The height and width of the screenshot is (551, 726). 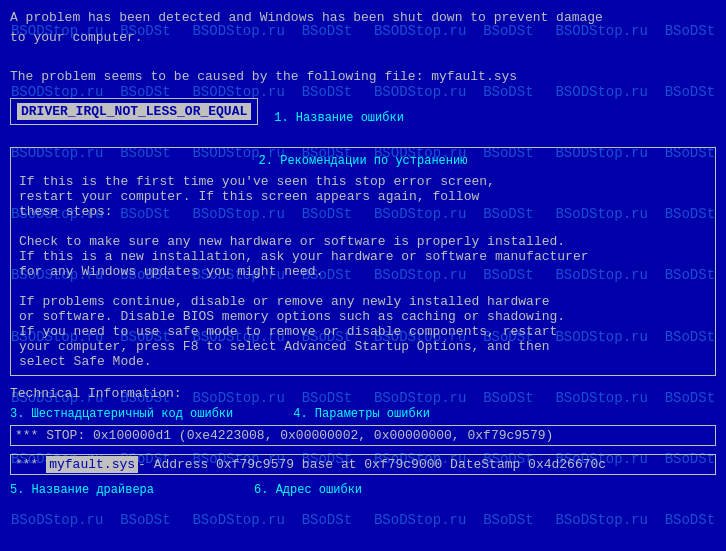 What do you see at coordinates (339, 118) in the screenshot?
I see `label1-text: 1. Название ошибки` at bounding box center [339, 118].